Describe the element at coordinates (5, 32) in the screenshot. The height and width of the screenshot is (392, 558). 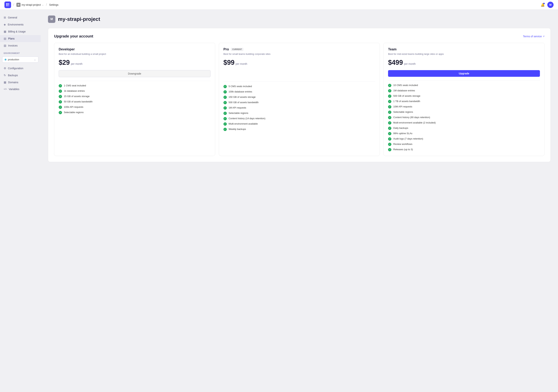
I see `billing-icon: ▦` at that location.